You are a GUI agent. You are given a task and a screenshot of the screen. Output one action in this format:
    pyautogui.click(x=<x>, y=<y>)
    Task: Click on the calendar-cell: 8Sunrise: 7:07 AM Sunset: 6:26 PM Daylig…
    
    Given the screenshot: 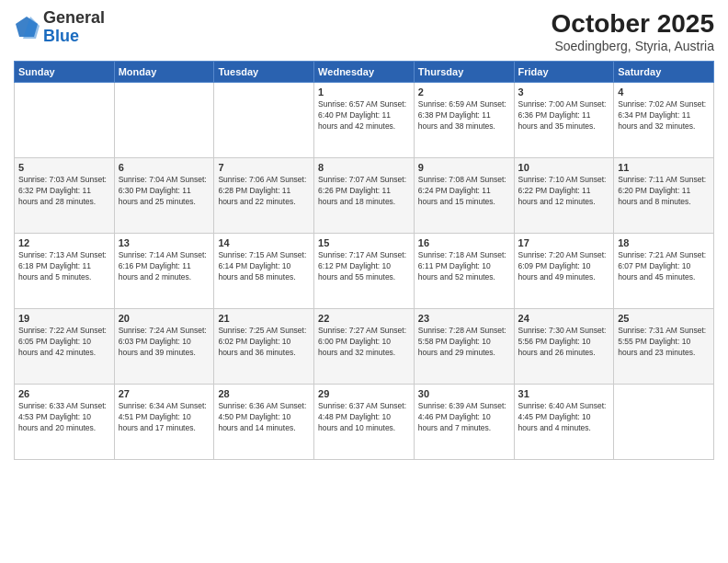 What is the action you would take?
    pyautogui.click(x=364, y=196)
    